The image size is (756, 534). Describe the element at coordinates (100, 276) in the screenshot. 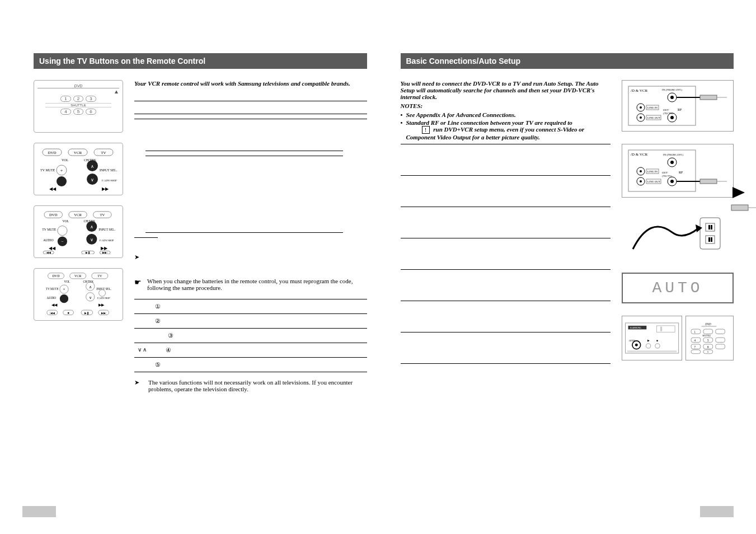

I see `svg-text: TV` at that location.